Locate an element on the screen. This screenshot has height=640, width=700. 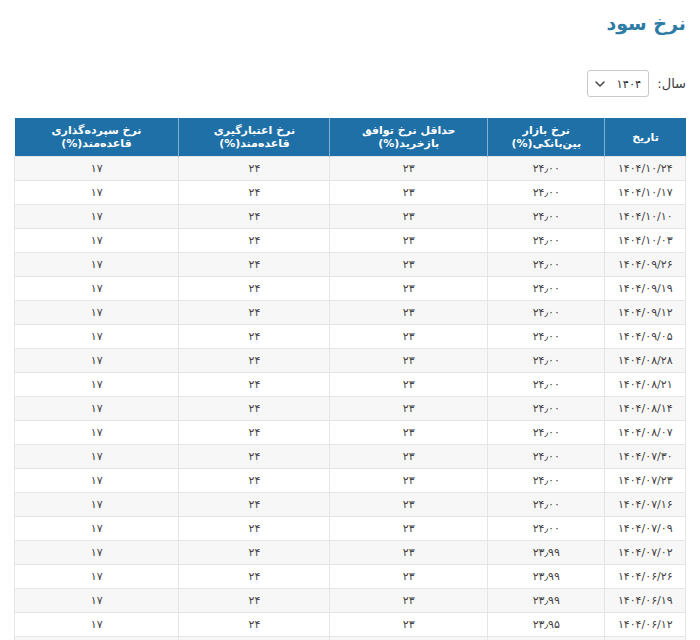
table-cell: ۱۴۰۴/۰۸/۰۷ is located at coordinates (646, 433).